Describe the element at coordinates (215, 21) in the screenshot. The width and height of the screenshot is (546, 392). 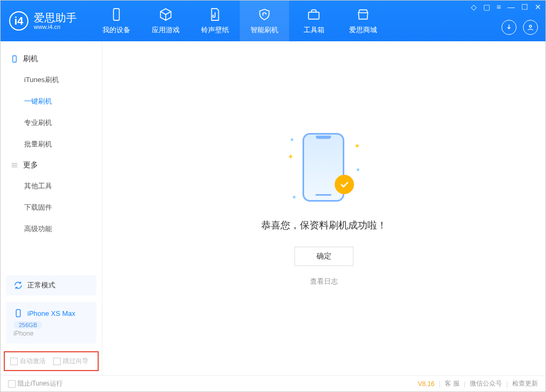
I see `tab-ringtone-wallpaper: 铃声壁纸` at that location.